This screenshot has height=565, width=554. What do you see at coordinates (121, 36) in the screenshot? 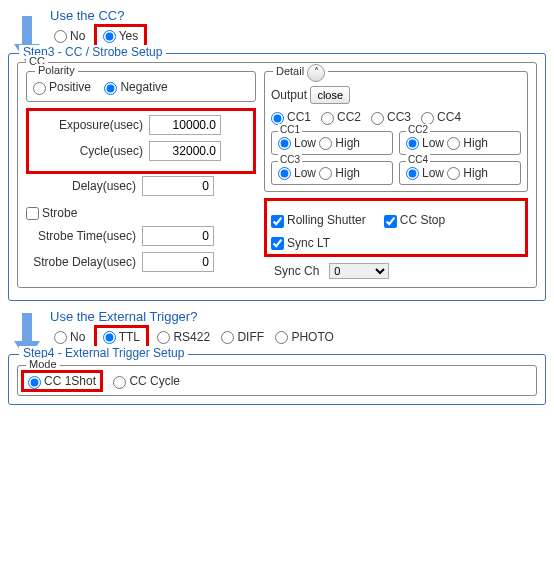
I see `use-cc-yes: Yes` at bounding box center [121, 36].